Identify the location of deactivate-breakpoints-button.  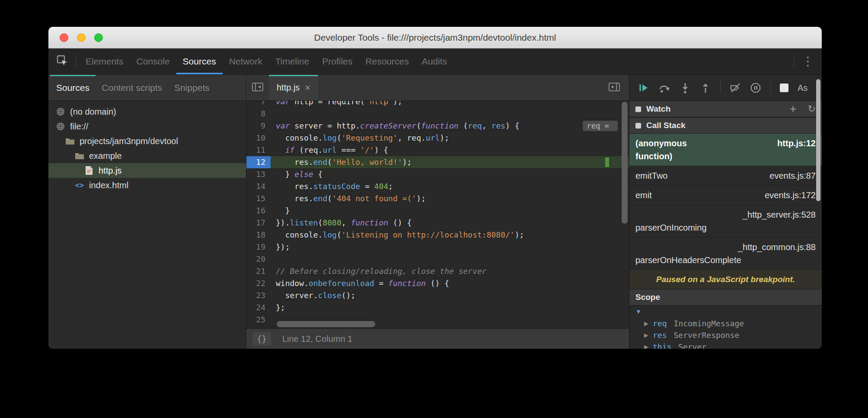
(735, 88).